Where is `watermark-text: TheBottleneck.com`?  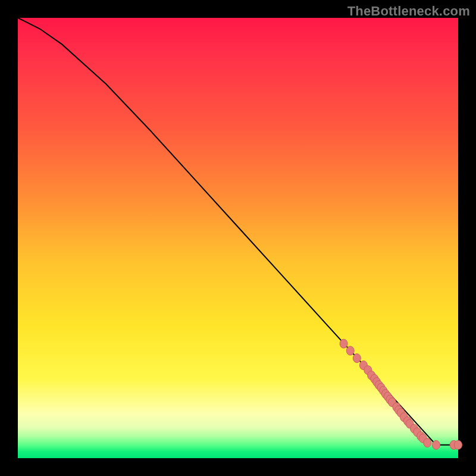 watermark-text: TheBottleneck.com is located at coordinates (409, 11).